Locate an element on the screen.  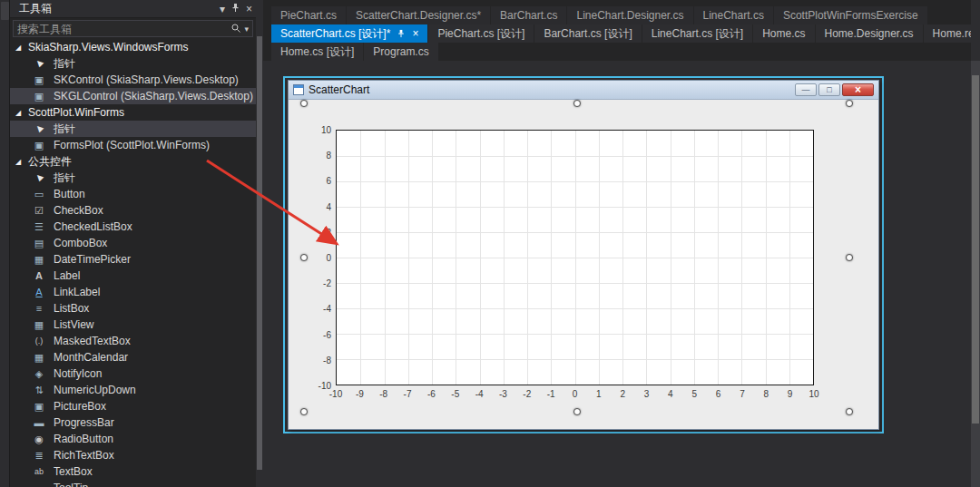
y-tick-label: -4 is located at coordinates (318, 308).